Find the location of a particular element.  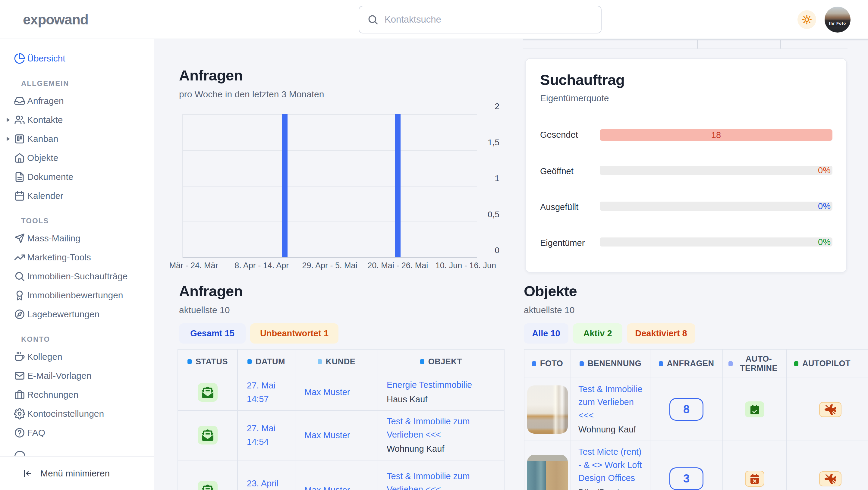

tab-deaktiviert: Deaktiviert 8 is located at coordinates (661, 333).